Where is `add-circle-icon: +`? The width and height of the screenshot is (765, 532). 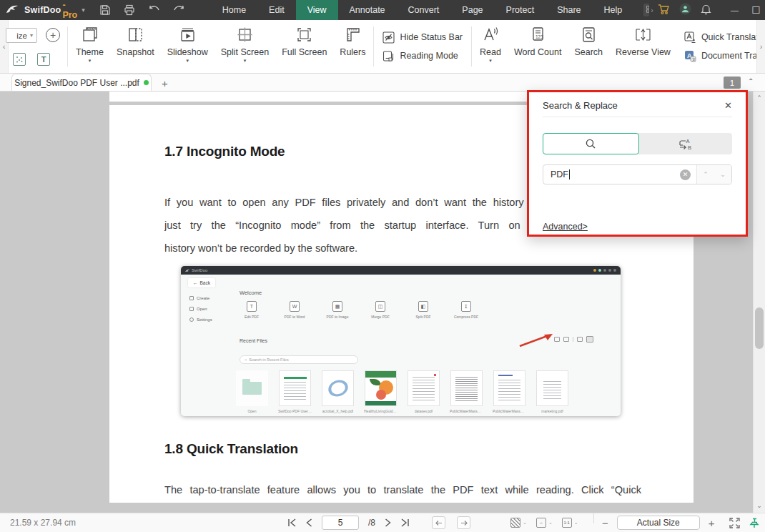
add-circle-icon: + is located at coordinates (53, 35).